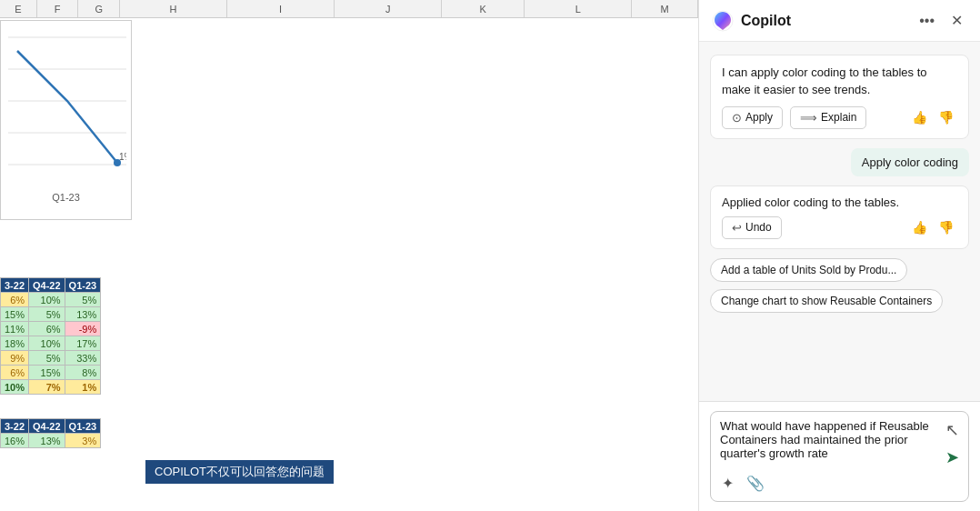 This screenshot has height=511, width=980. Describe the element at coordinates (752, 227) in the screenshot. I see `undo-button: ↩ Undo` at that location.